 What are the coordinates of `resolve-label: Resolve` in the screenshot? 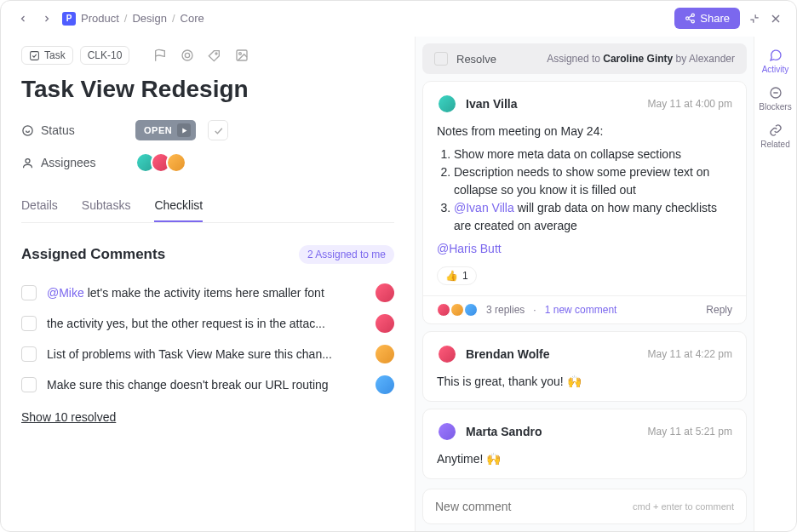 It's located at (477, 60).